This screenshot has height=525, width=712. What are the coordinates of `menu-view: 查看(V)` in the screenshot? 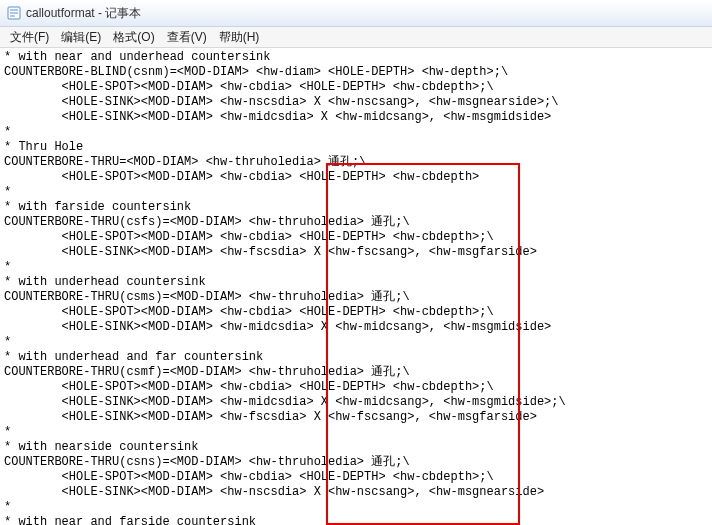 It's located at (187, 38).